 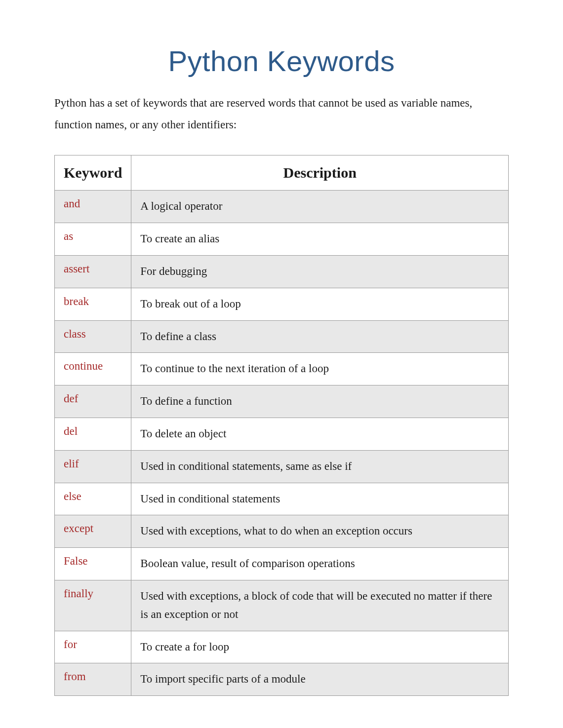 What do you see at coordinates (282, 564) in the screenshot?
I see `table-row: False Boolean value, result of compariso…` at bounding box center [282, 564].